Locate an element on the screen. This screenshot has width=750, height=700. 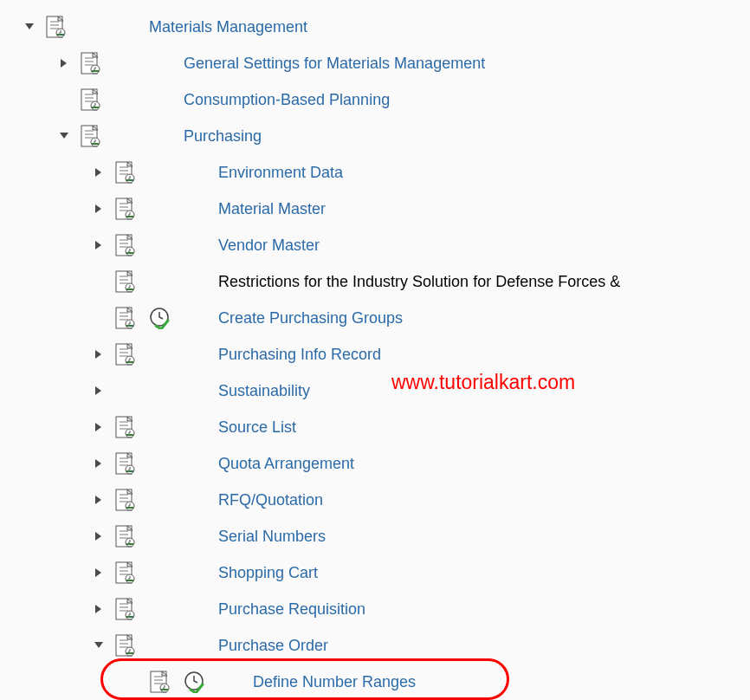
node-label: Purchase Order is located at coordinates (274, 646).